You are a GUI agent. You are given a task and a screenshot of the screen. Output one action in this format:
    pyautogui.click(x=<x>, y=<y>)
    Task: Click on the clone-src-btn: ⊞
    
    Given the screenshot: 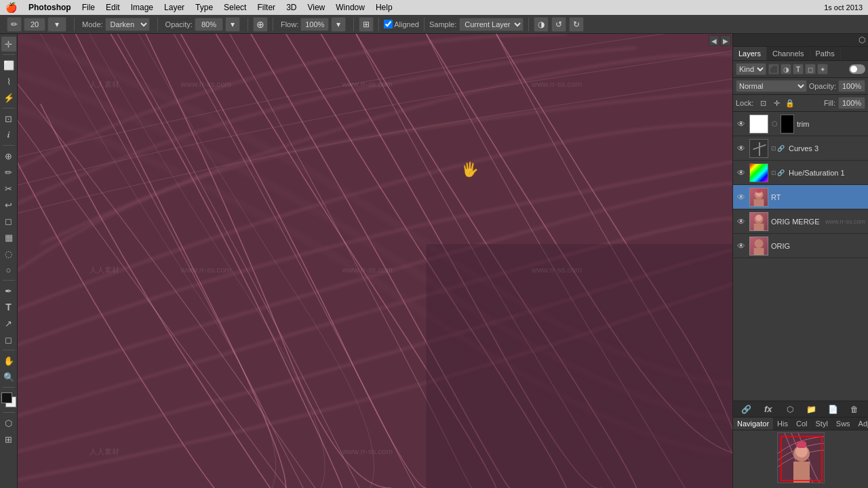 What is the action you would take?
    pyautogui.click(x=366, y=24)
    